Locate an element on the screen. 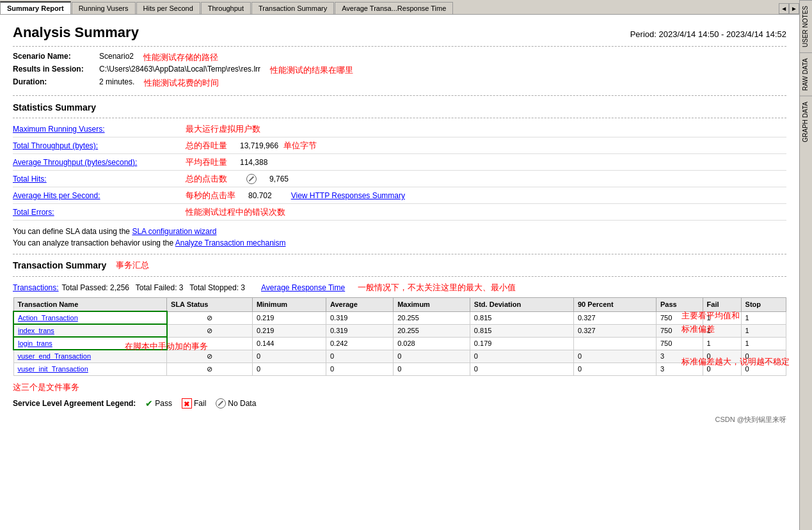 The height and width of the screenshot is (530, 812). stat-label-avg-hits: Average Hits per Second: is located at coordinates (96, 196).